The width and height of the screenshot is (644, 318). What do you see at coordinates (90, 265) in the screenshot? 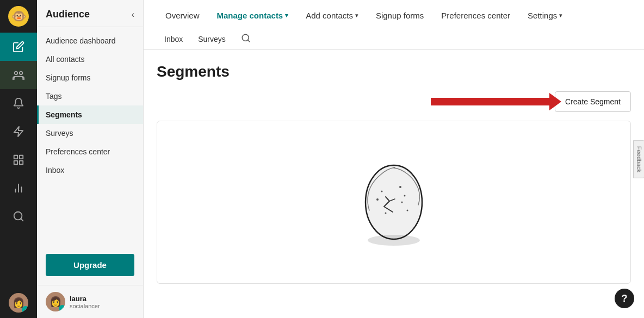
I see `sidebar-upgrade: Upgrade` at bounding box center [90, 265].